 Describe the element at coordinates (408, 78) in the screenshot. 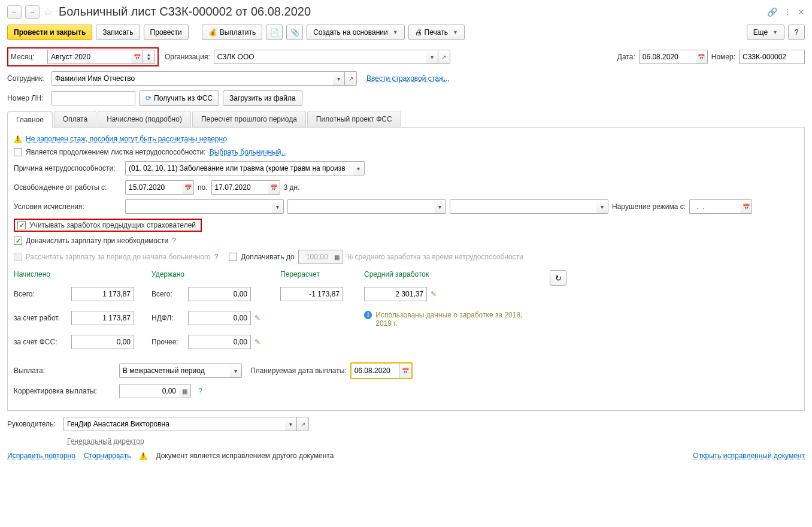

I see `enter-stazh-link: Ввести страховой стаж...` at that location.